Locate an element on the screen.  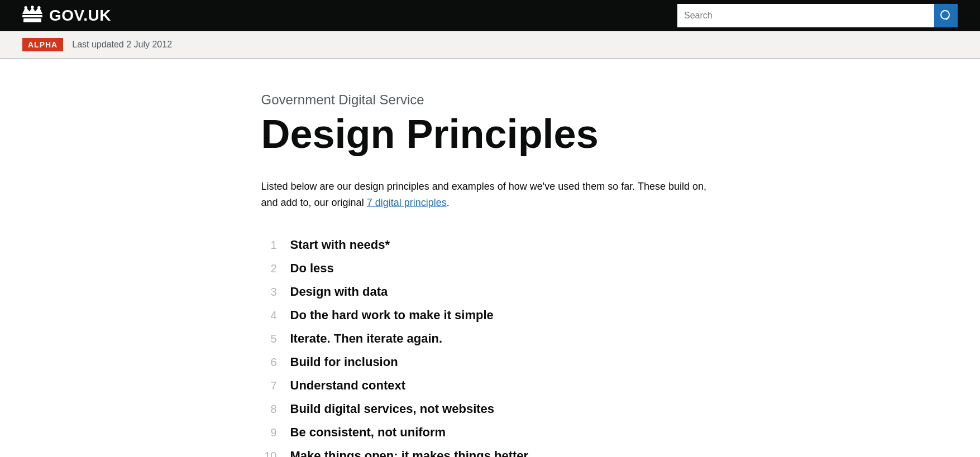
principle-label: Do less is located at coordinates (312, 268).